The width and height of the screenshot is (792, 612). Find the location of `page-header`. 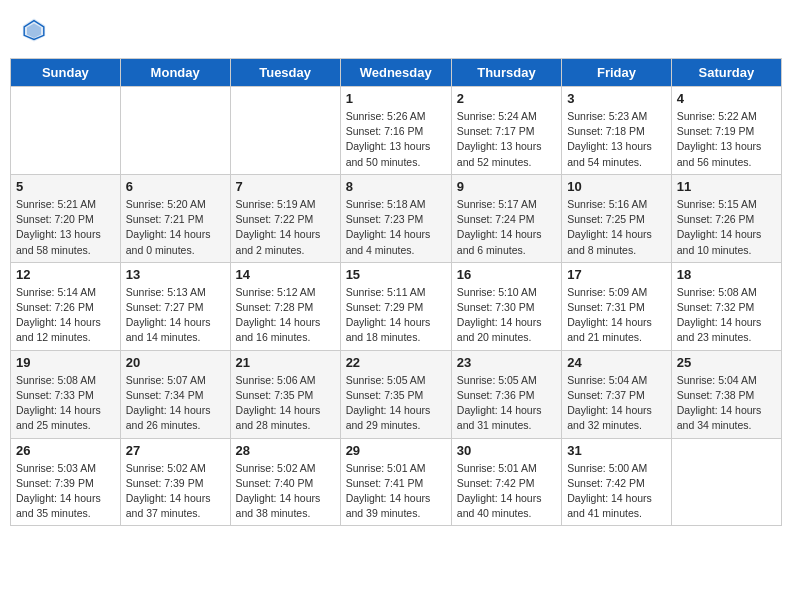

page-header is located at coordinates (396, 29).